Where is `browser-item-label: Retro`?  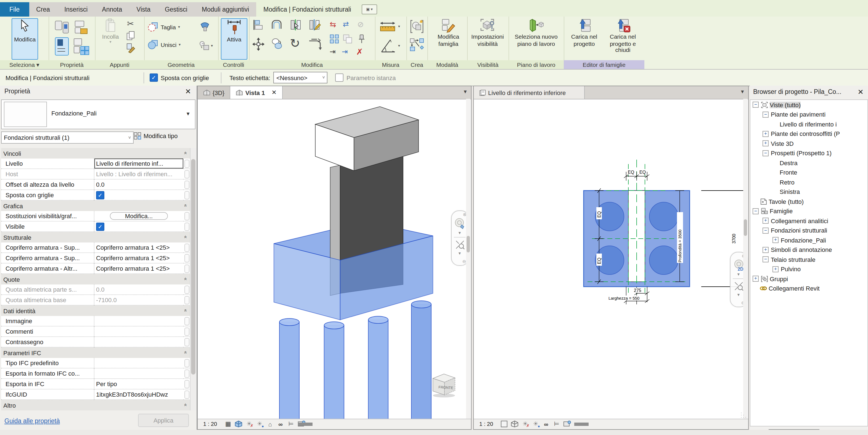
browser-item-label: Retro is located at coordinates (787, 182).